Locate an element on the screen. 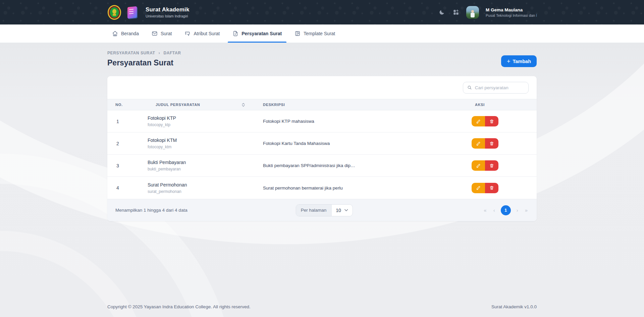  requirement-description: Fotokopi KTP mahasiswa is located at coordinates (361, 121).